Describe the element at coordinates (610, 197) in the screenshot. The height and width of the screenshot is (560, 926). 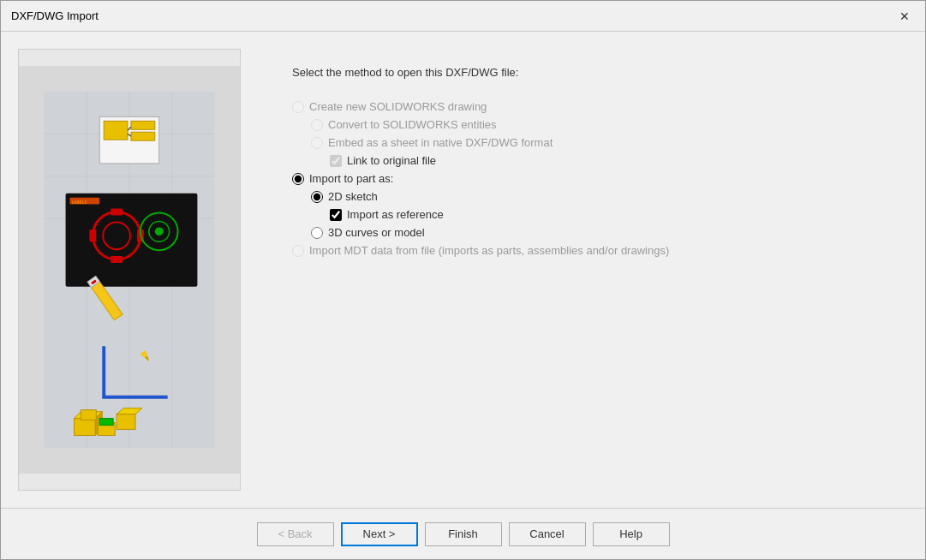
I see `option-2d-sketch: 2D sketch` at that location.